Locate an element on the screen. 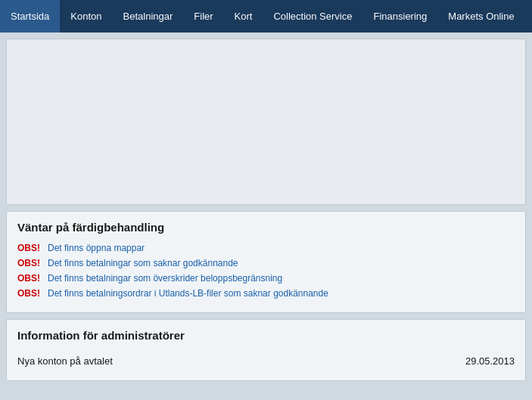  obs-label-1: OBS! is located at coordinates (30, 248).